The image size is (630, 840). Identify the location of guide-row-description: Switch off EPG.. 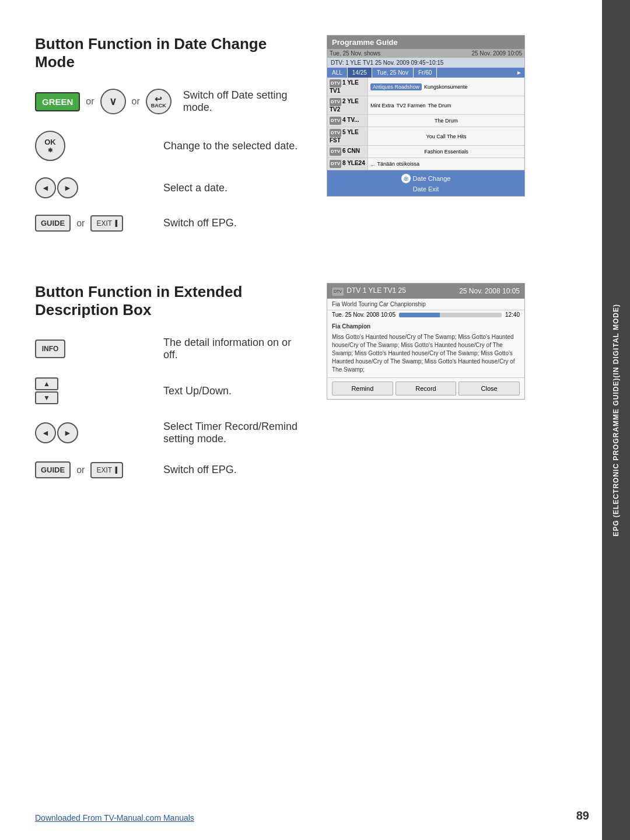
(200, 223).